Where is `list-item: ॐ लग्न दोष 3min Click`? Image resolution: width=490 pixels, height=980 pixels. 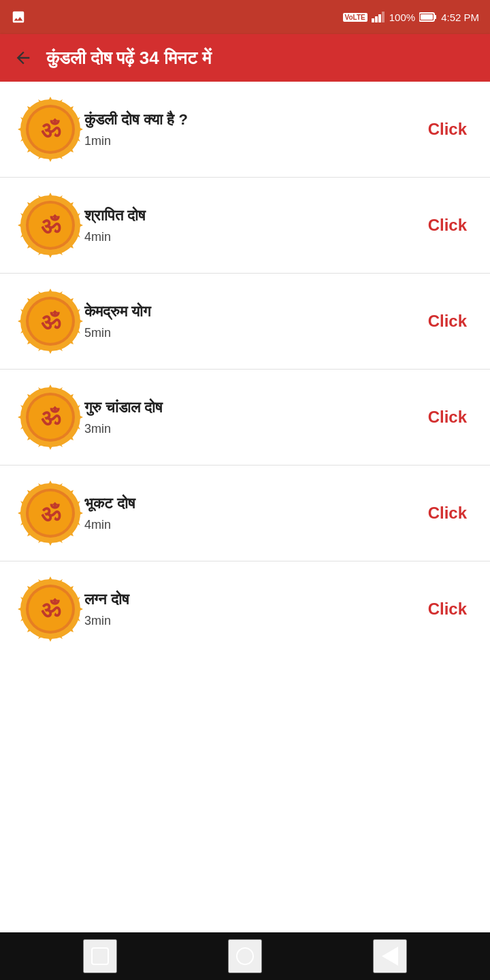
list-item: ॐ लग्न दोष 3min Click is located at coordinates (245, 609).